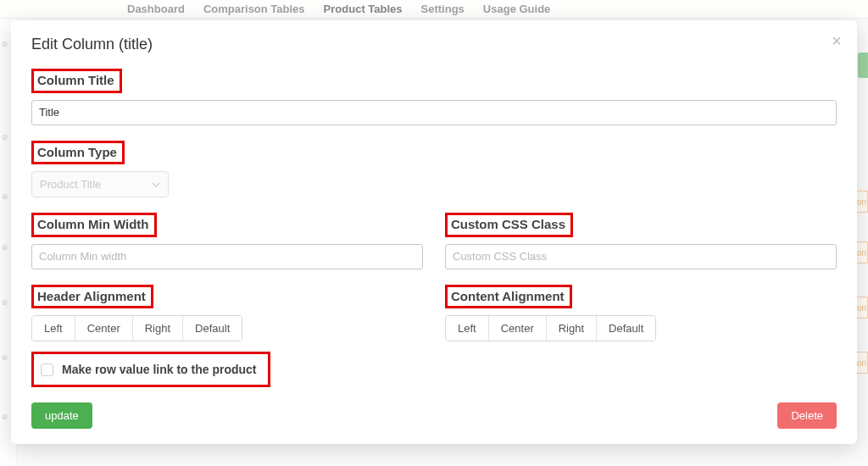  Describe the element at coordinates (94, 225) in the screenshot. I see `label-column-min-width: Column Min Width` at that location.